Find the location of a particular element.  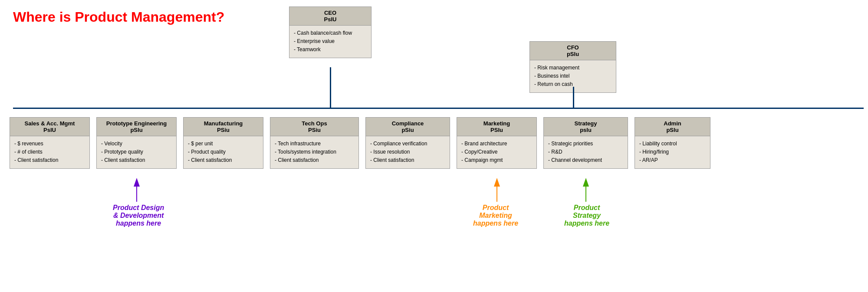

ceo-body: - Cash balance/cash flow - Enterprise va… is located at coordinates (330, 42).